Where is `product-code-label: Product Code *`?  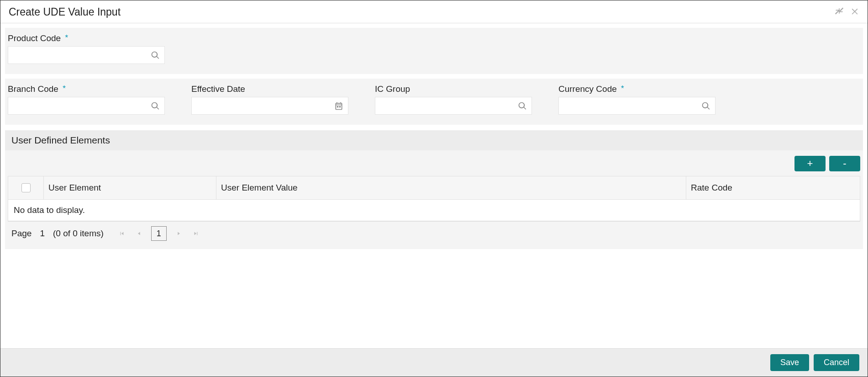
product-code-label: Product Code * is located at coordinates (94, 38).